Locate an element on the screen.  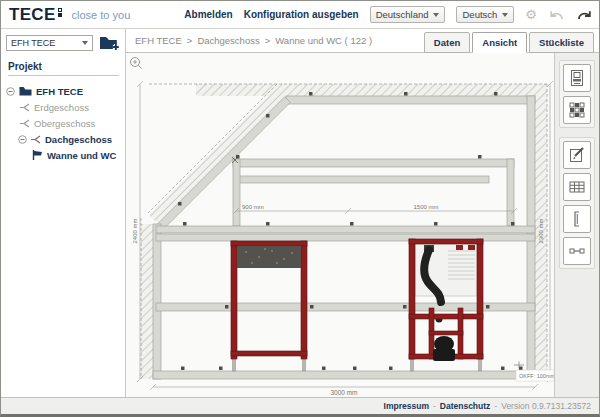
logo-text: TECE is located at coordinates (32, 14).